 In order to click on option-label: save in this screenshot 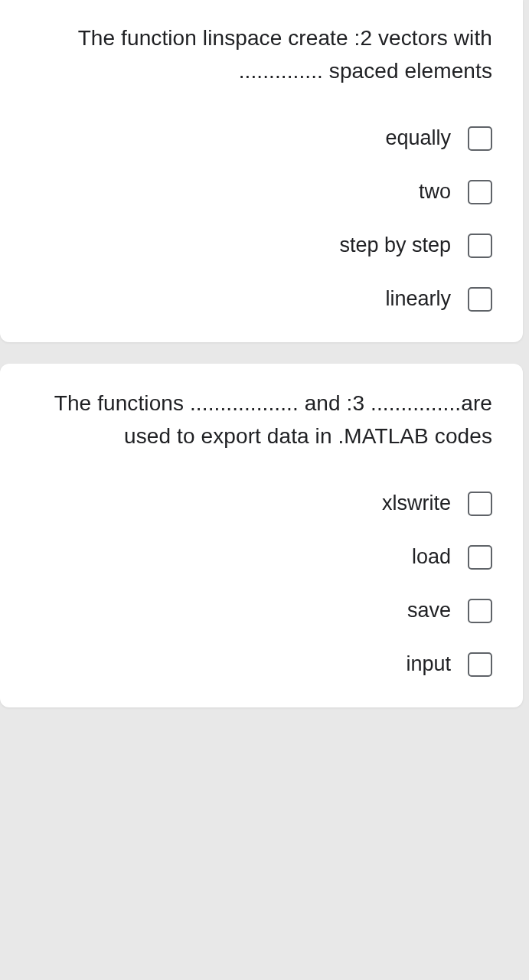, I will do `click(429, 611)`.